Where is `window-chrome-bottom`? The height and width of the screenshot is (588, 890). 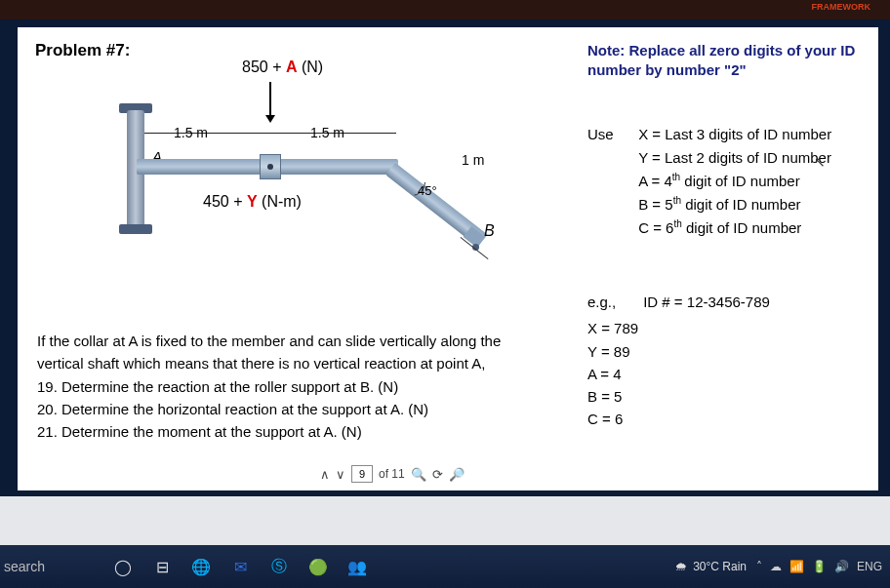
window-chrome-bottom is located at coordinates (445, 521).